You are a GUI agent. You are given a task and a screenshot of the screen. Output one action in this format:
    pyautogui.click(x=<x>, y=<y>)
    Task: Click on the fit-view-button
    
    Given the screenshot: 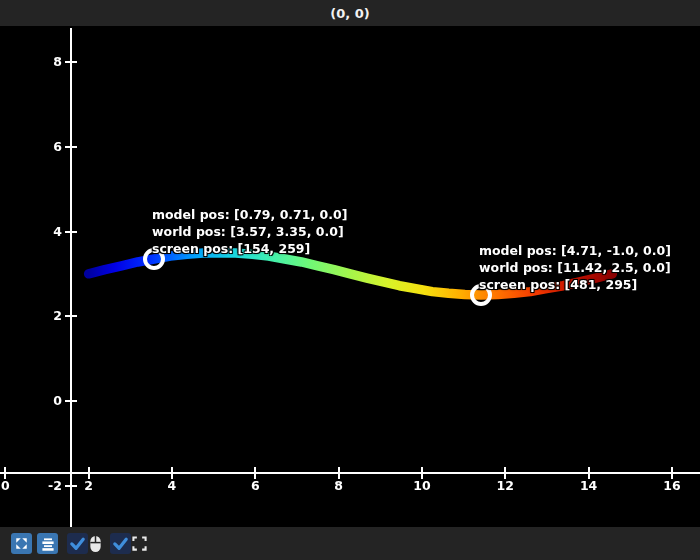 What is the action you would take?
    pyautogui.click(x=22, y=544)
    